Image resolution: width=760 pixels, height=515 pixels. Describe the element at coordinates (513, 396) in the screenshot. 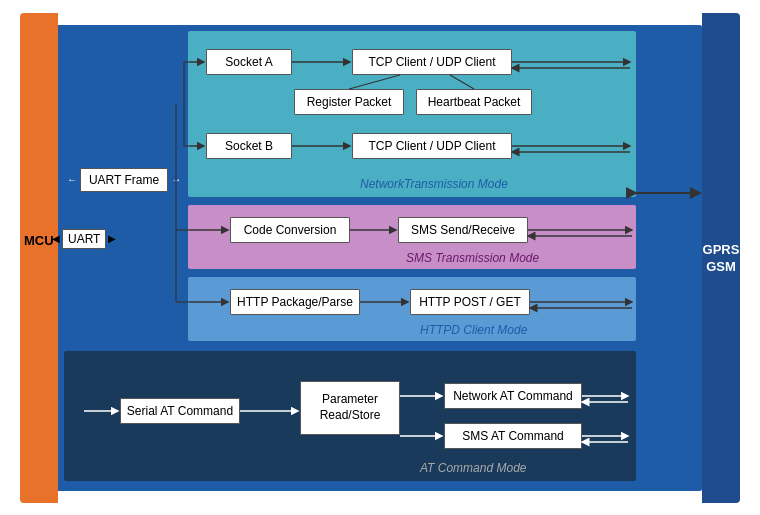

I see `network-at-command-box: Network AT Command` at that location.